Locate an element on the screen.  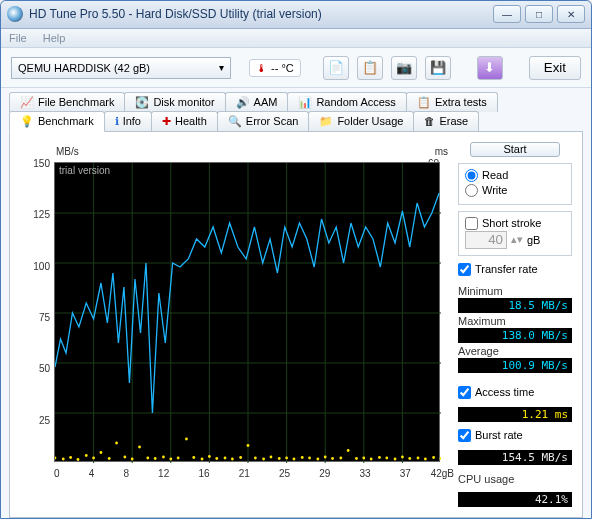
close-button: ✕ is located at coordinates (571, 14).